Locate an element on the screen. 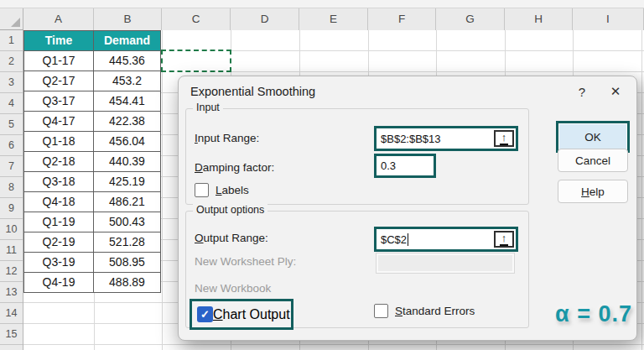  dialog-title: Exponential Smoothing is located at coordinates (253, 91).